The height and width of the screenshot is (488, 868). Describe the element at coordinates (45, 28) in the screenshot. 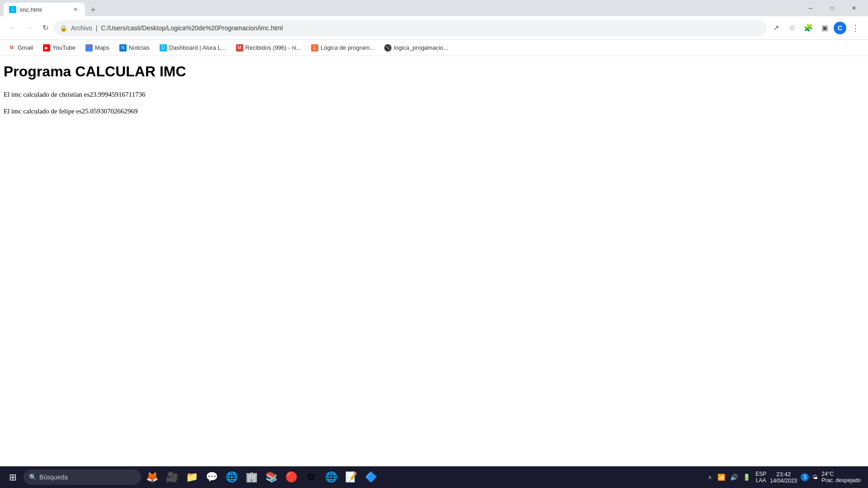

I see `refresh-button: ↻` at that location.